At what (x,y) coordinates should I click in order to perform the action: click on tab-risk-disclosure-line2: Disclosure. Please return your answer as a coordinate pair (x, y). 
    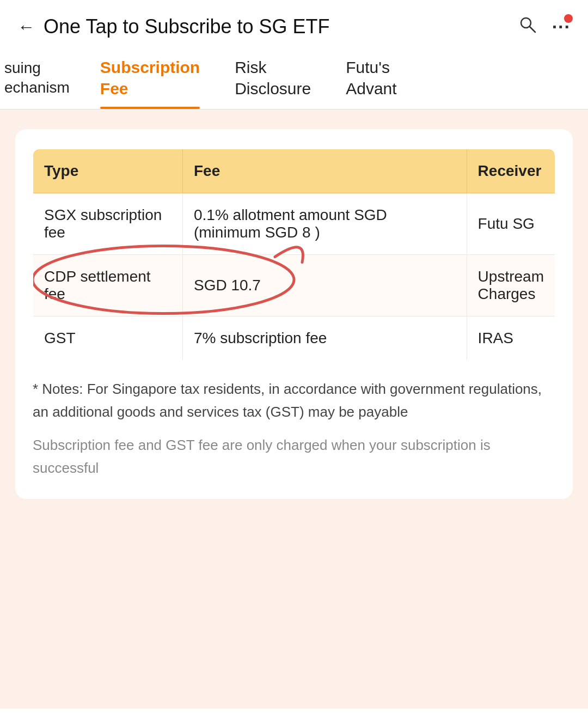
    Looking at the image, I should click on (273, 88).